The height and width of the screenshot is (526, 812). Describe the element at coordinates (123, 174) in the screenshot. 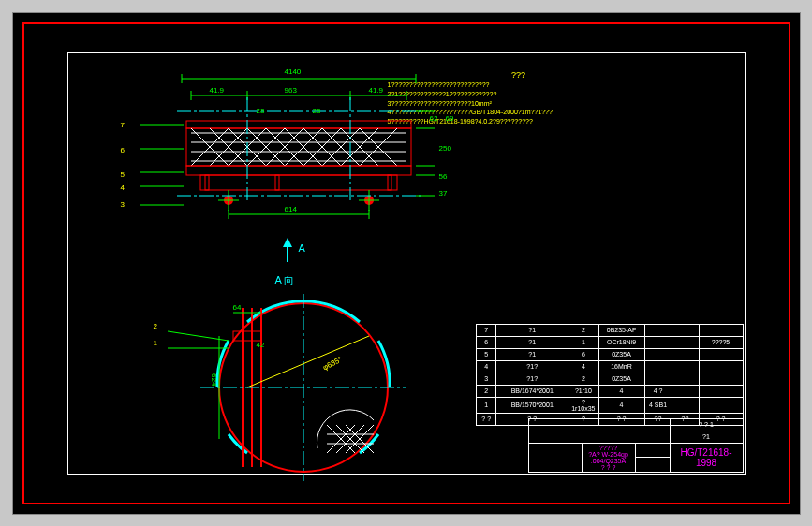

I see `callout-5: 5` at that location.